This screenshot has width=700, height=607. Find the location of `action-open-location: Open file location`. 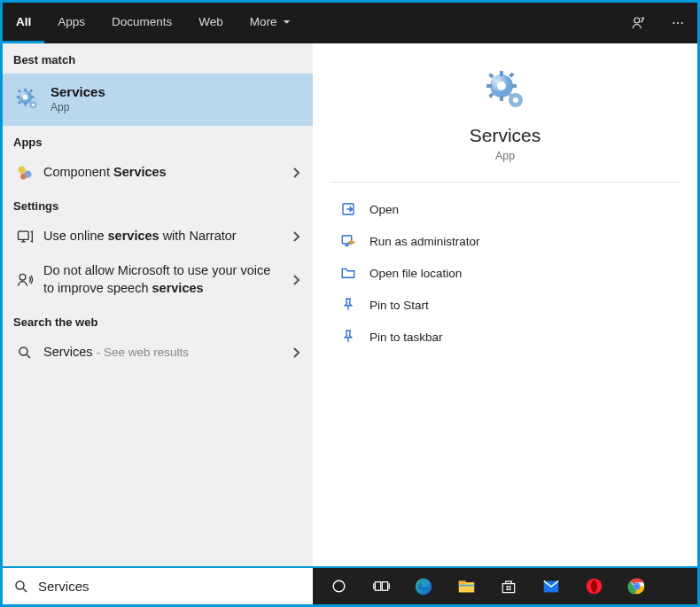

action-open-location: Open file location is located at coordinates (505, 273).